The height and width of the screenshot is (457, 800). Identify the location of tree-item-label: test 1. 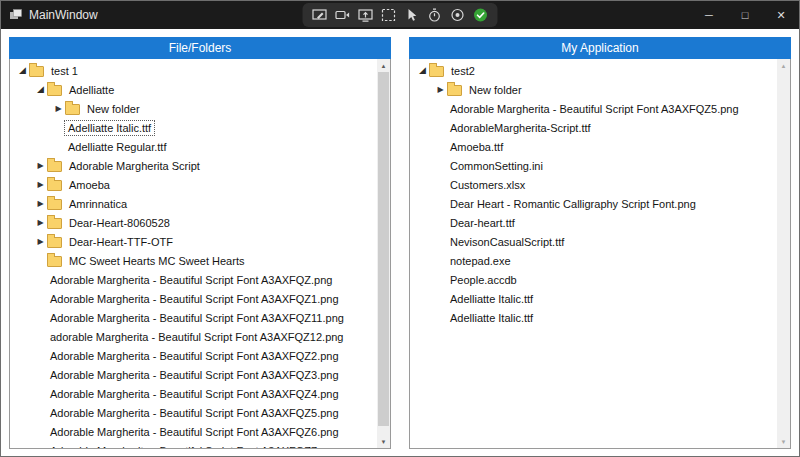
(64, 71).